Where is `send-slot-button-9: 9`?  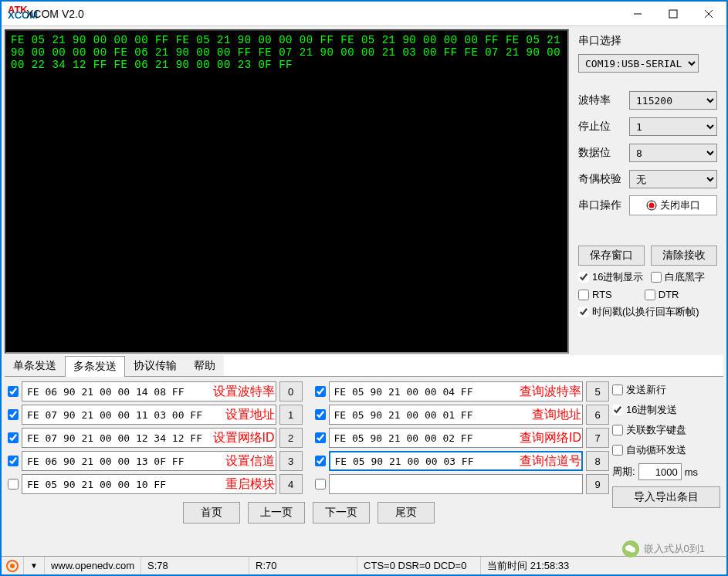
send-slot-button-9: 9 is located at coordinates (598, 484).